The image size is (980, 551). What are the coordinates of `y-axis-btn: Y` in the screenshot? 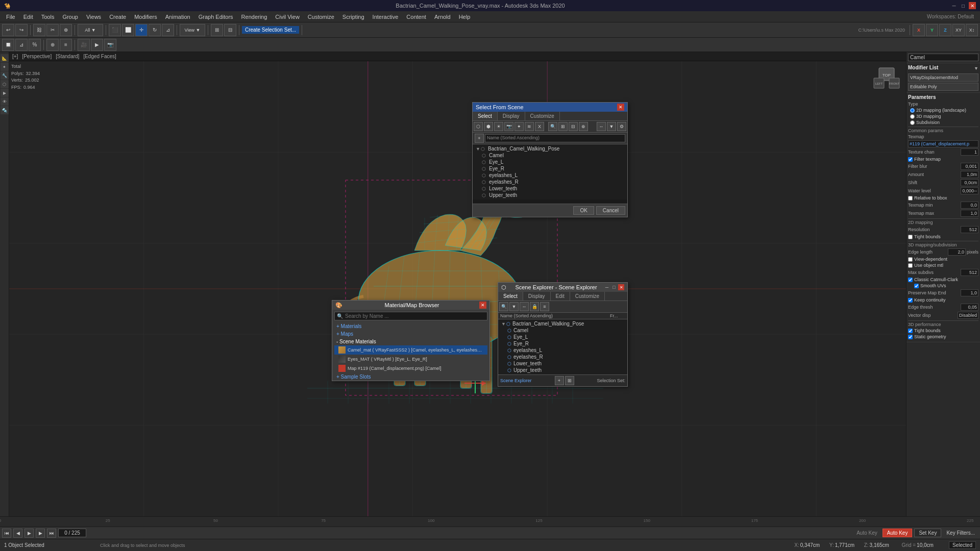 It's located at (932, 30).